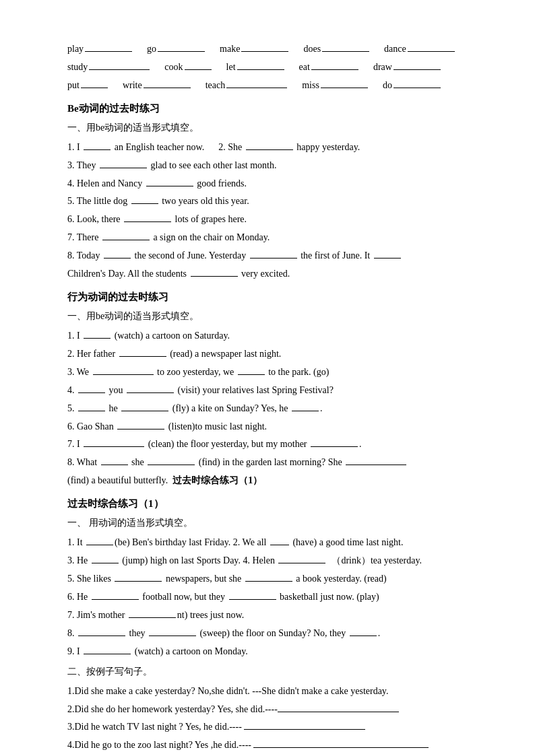 This screenshot has height=756, width=535. I want to click on line: 4.Did he go to the zoo last night? Yes ,…, so click(274, 745).